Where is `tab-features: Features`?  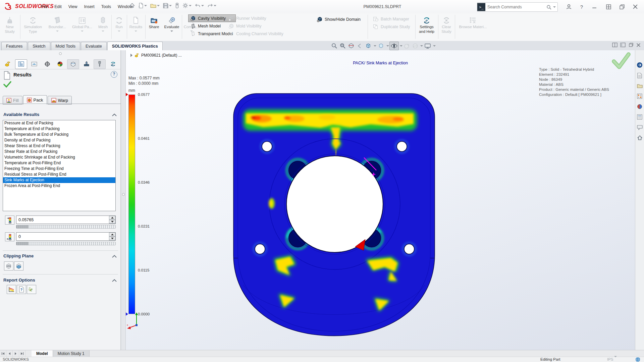
tab-features: Features is located at coordinates (14, 46).